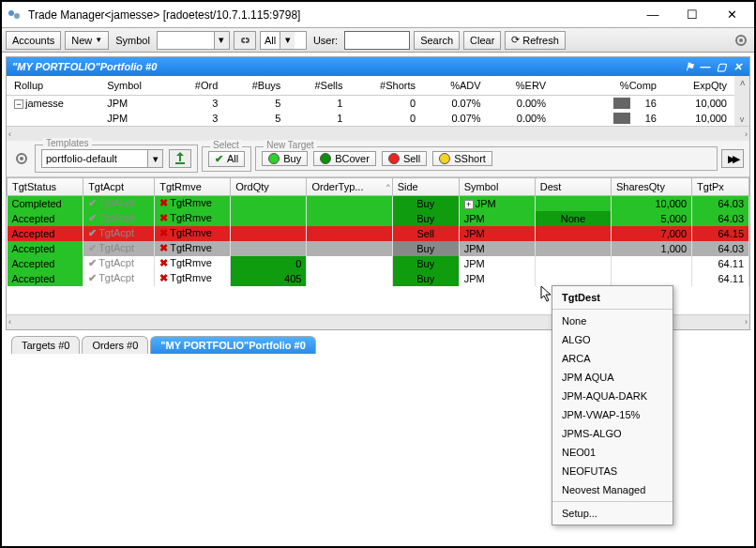 The image size is (756, 548). I want to click on tab-orders: Orders #0, so click(114, 345).